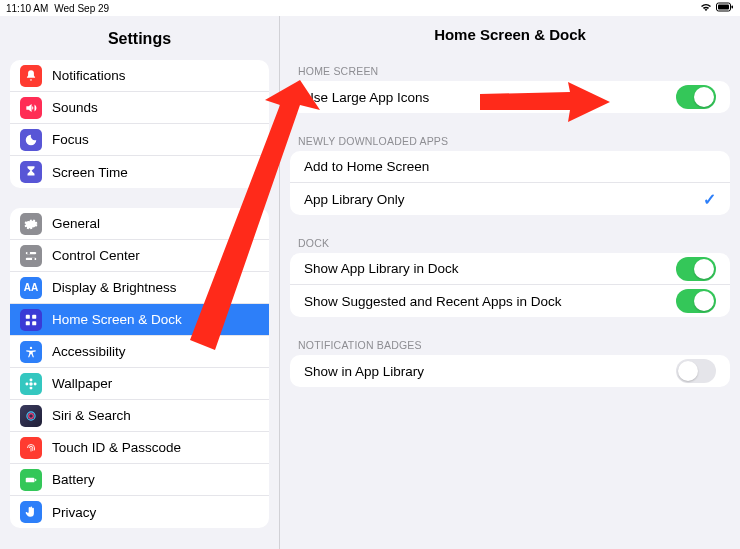  I want to click on sidebar-item-label: Control Center, so click(96, 256).